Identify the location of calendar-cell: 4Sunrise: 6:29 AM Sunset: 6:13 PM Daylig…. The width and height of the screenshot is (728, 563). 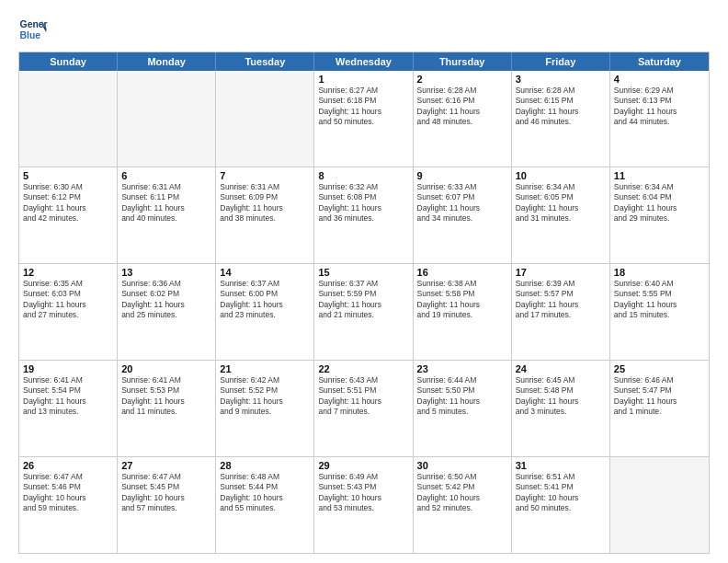
(660, 119).